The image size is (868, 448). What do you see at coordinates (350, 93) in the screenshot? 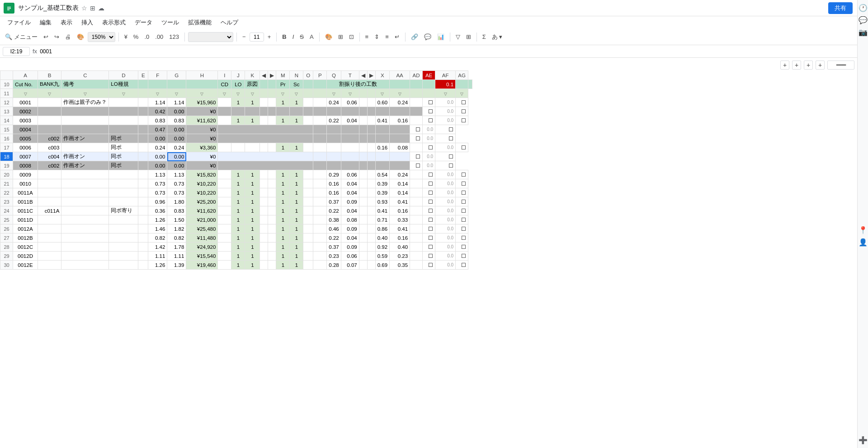
I see `cell-11-t: ▽` at bounding box center [350, 93].